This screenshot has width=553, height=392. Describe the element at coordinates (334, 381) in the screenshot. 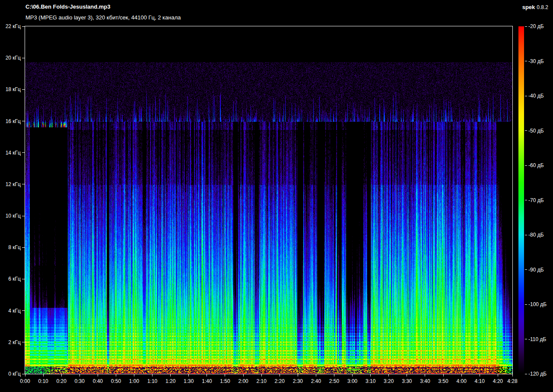

I see `time-tick-label: 2:50` at that location.